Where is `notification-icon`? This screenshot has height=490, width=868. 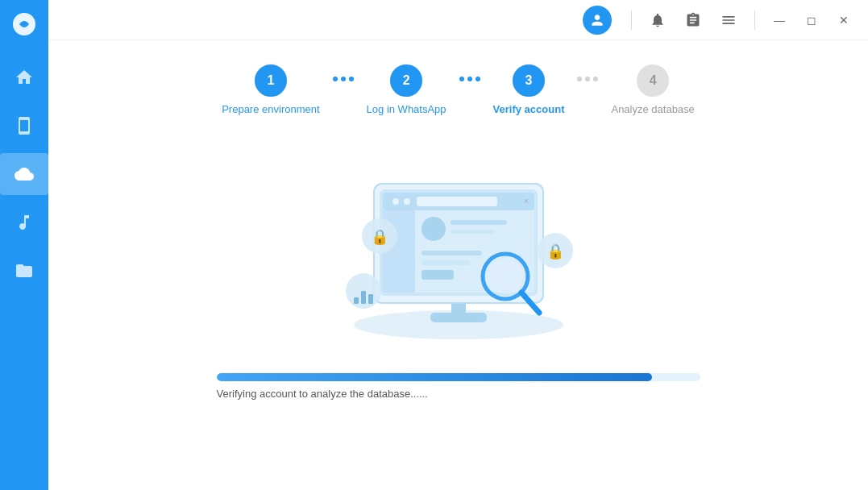 notification-icon is located at coordinates (658, 20).